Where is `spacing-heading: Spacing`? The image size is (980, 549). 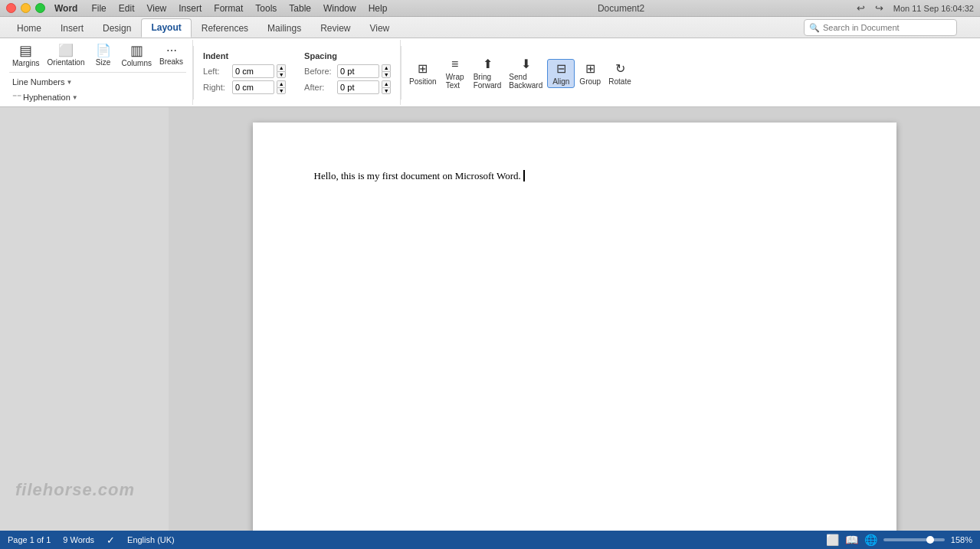
spacing-heading: Spacing is located at coordinates (348, 56).